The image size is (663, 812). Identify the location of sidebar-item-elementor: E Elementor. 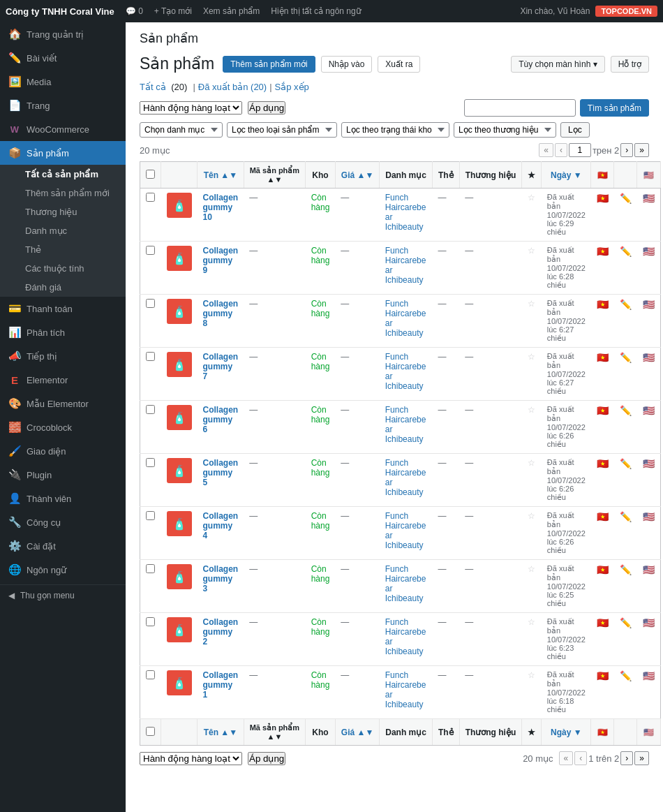
(63, 380).